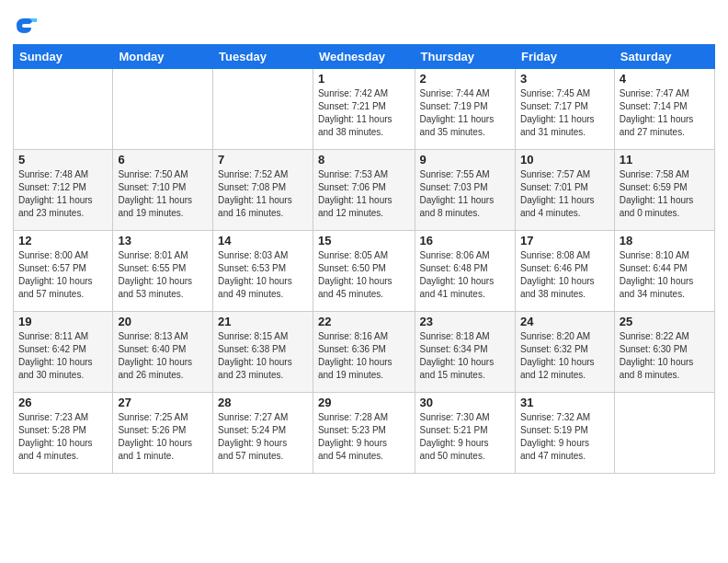  Describe the element at coordinates (465, 79) in the screenshot. I see `day-number: 2` at that location.